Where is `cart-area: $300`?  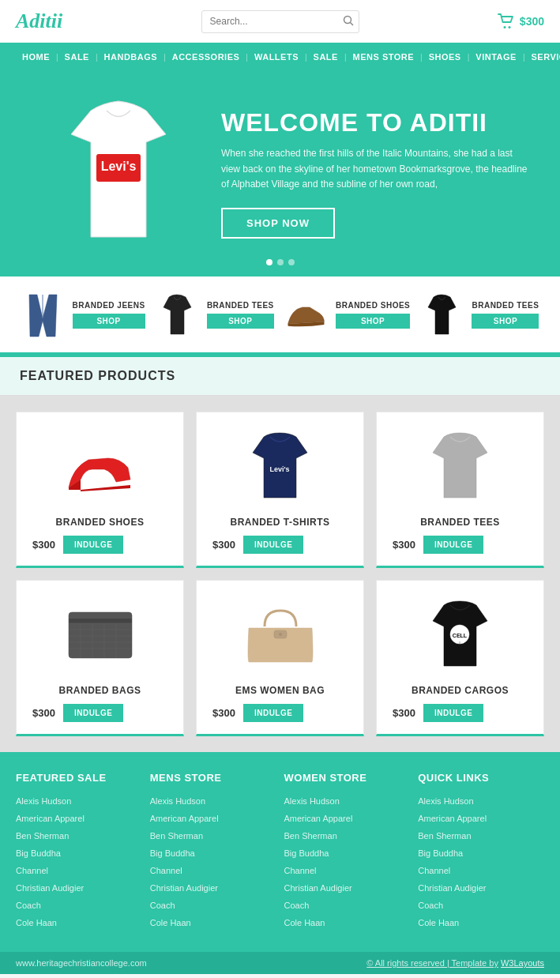 cart-area: $300 is located at coordinates (521, 21).